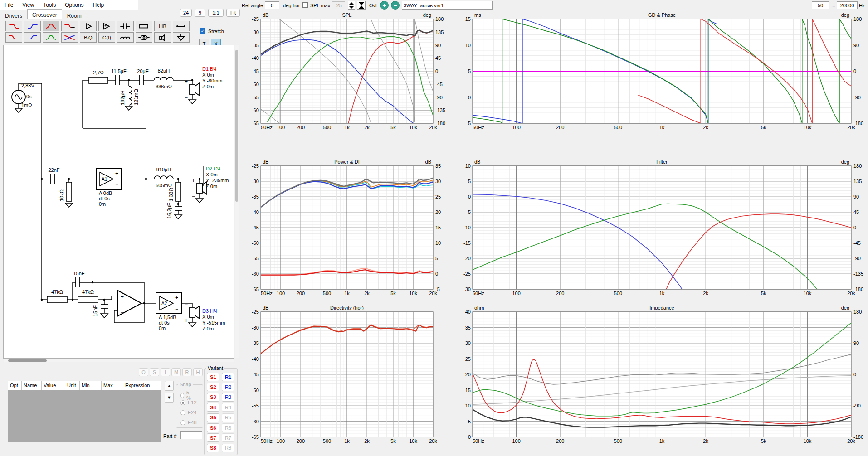 This screenshot has height=456, width=868. What do you see at coordinates (255, 312) in the screenshot?
I see `tick-label: -25` at bounding box center [255, 312].